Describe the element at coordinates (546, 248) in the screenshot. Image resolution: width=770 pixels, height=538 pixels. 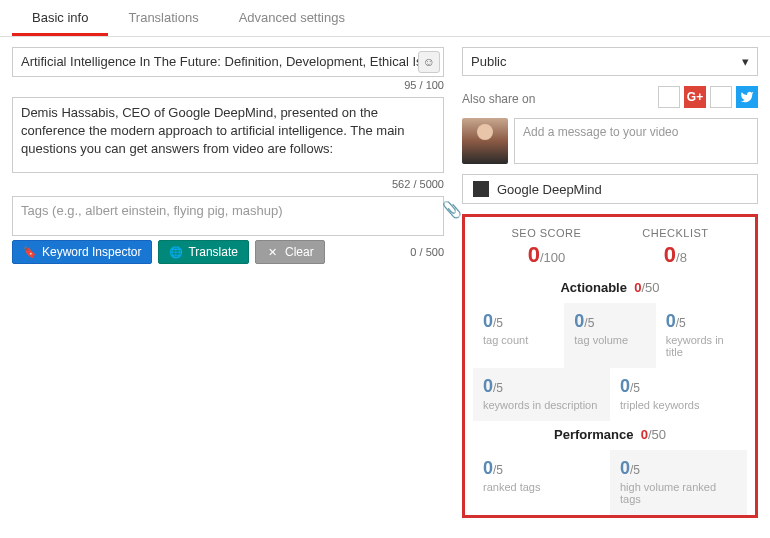
I see `seo-score: SEO SCORE 0/100` at that location.